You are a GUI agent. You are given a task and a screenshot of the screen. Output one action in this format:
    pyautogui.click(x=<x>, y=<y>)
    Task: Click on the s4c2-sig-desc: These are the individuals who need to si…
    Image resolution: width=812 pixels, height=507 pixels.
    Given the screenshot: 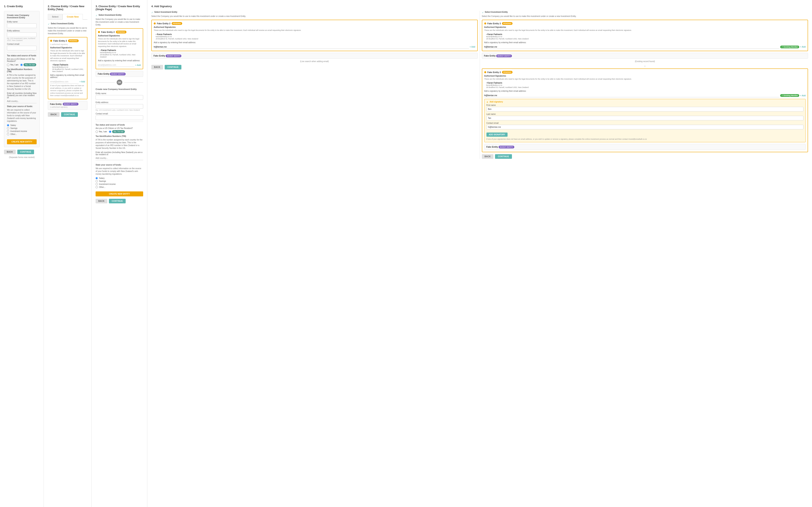 What is the action you would take?
    pyautogui.click(x=645, y=30)
    